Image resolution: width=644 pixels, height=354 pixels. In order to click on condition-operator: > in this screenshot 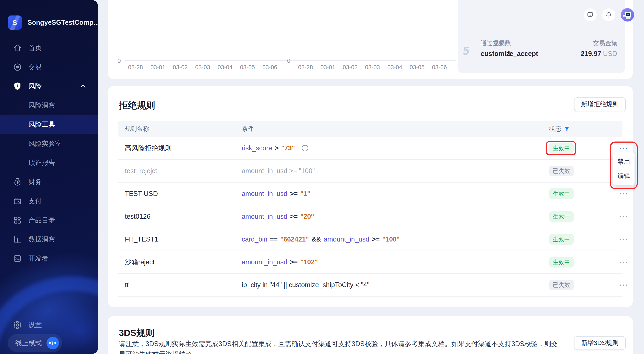, I will do `click(276, 148)`.